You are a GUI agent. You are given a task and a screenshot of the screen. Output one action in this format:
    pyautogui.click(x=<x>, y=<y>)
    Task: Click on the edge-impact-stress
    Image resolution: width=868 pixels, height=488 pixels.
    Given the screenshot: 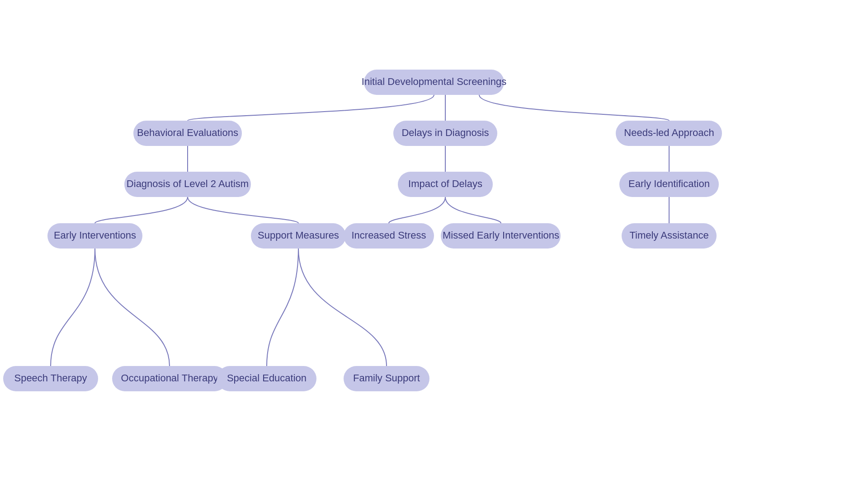 What is the action you would take?
    pyautogui.click(x=417, y=210)
    